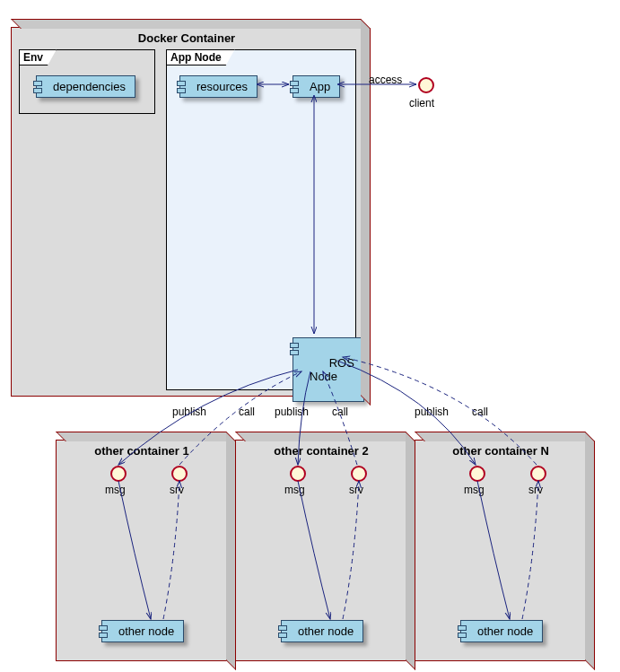 The width and height of the screenshot is (620, 672). I want to click on app-label: App, so click(319, 86).